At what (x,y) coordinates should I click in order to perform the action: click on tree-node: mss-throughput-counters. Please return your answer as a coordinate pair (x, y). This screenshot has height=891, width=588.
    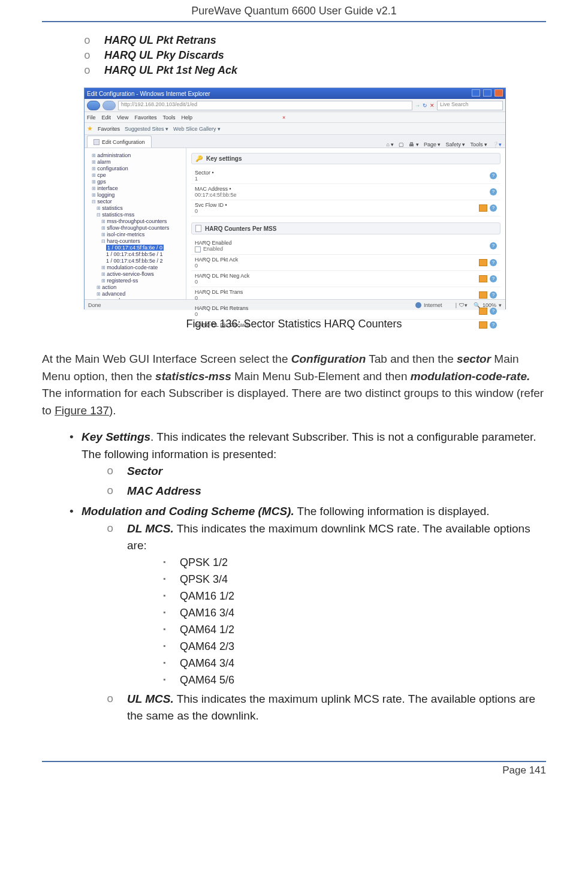
    Looking at the image, I should click on (143, 221).